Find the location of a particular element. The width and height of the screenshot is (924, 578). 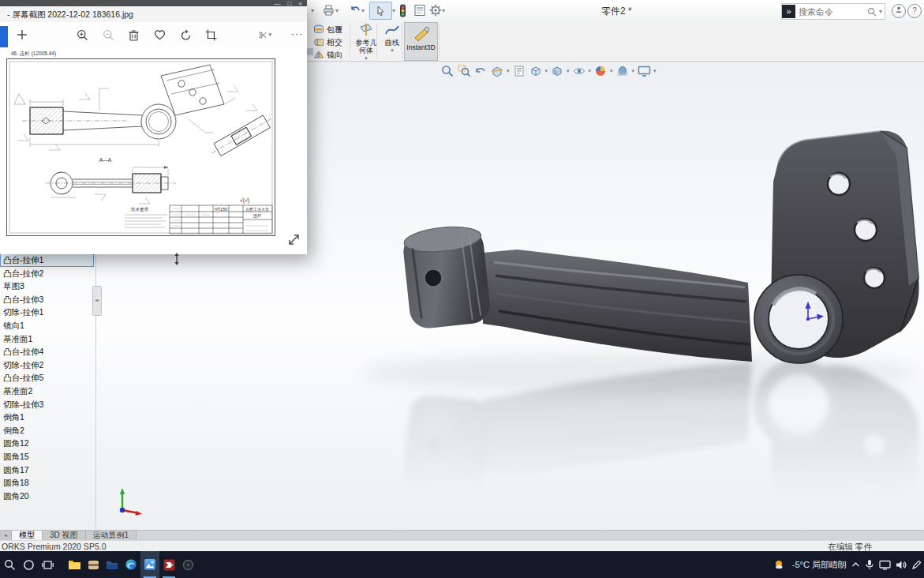

drawing-tech-requirements-title: 技术要求 is located at coordinates (140, 210).